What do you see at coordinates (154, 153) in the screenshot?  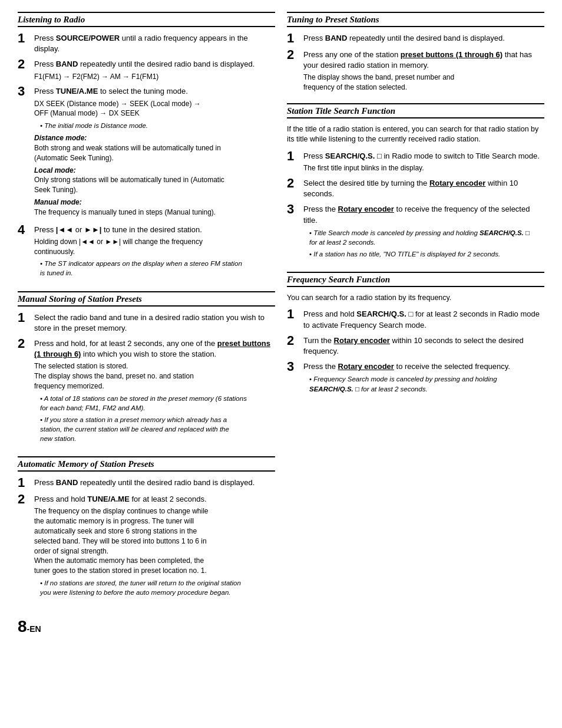 I see `step-content: Press TUNE/A.ME to select the tuning mod…` at bounding box center [154, 153].